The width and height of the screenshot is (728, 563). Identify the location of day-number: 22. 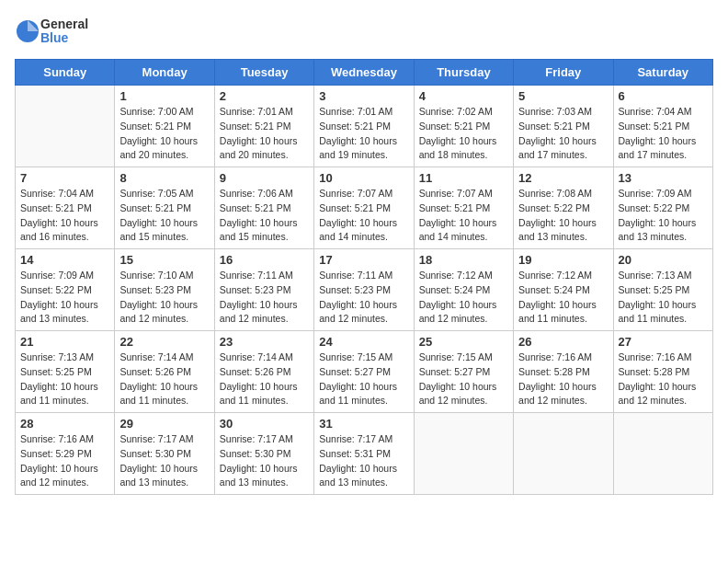
(164, 342).